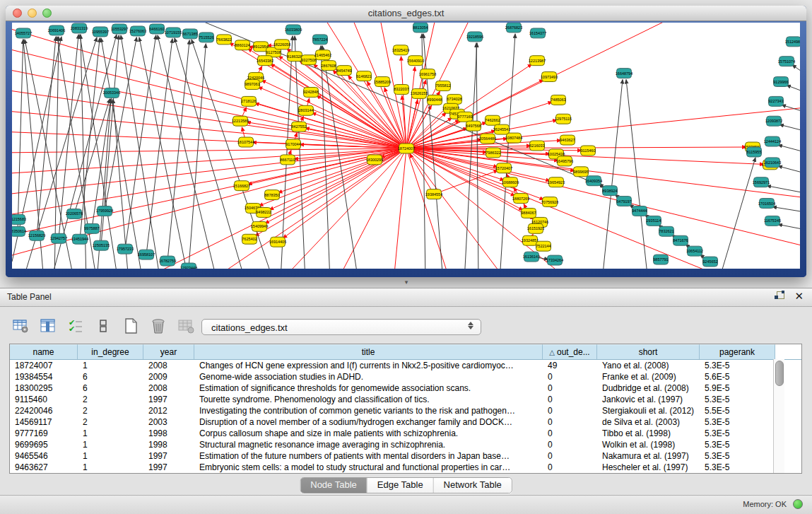  What do you see at coordinates (74, 214) in the screenshot?
I see `graph-node: 20206576` at bounding box center [74, 214].